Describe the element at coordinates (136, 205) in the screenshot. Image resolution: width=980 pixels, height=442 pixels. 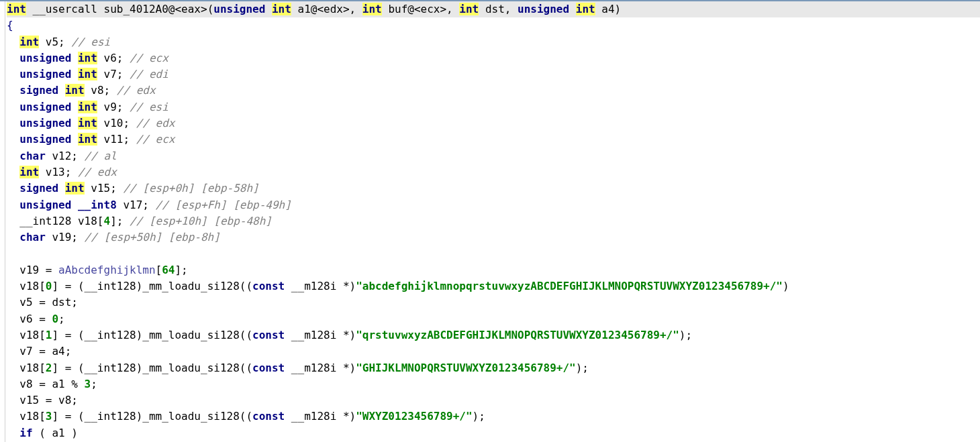
I see `token-plain: v17;` at that location.